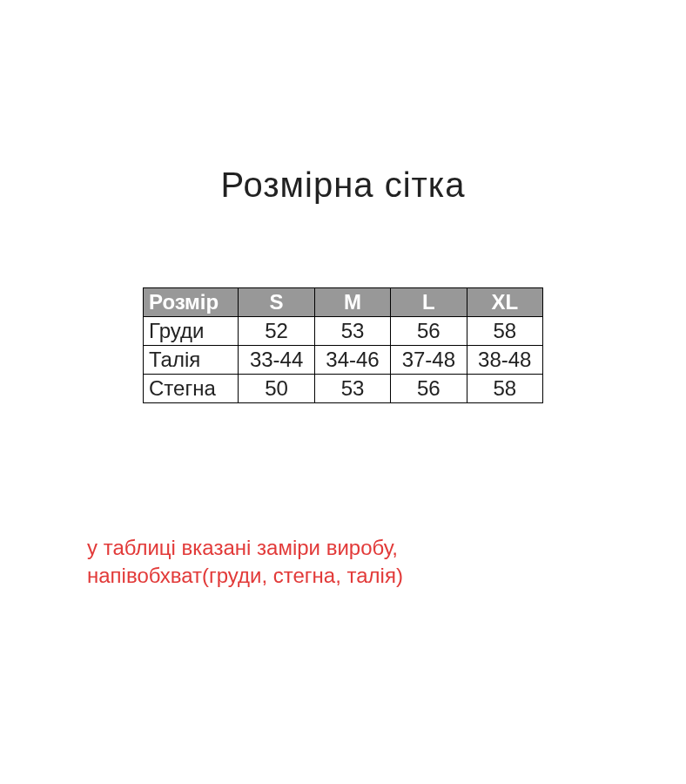 This screenshot has width=686, height=784. Describe the element at coordinates (343, 389) in the screenshot. I see `table-row: Стегна 50 53 56 58` at that location.